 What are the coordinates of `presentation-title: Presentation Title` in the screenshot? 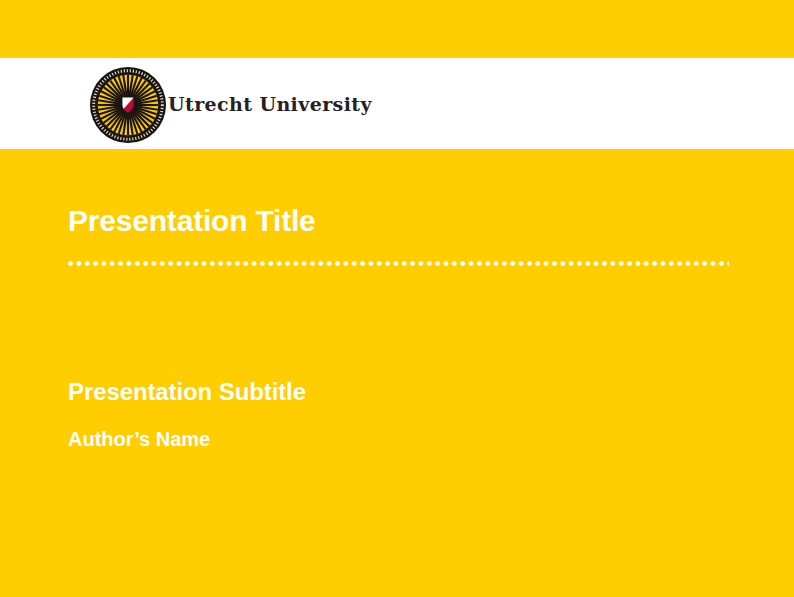 It's located at (192, 221).